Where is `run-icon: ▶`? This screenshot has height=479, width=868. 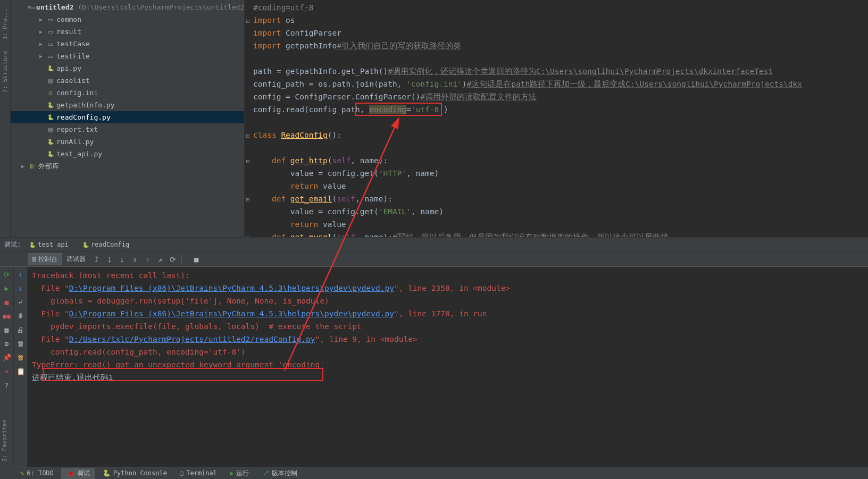 run-icon: ▶ is located at coordinates (232, 473).